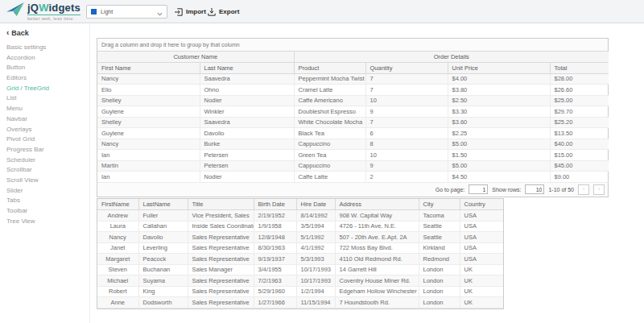 The image size is (644, 323). What do you see at coordinates (300, 248) in the screenshot?
I see `table-row: Janet Leverling Sales Representative 8/3…` at bounding box center [300, 248].